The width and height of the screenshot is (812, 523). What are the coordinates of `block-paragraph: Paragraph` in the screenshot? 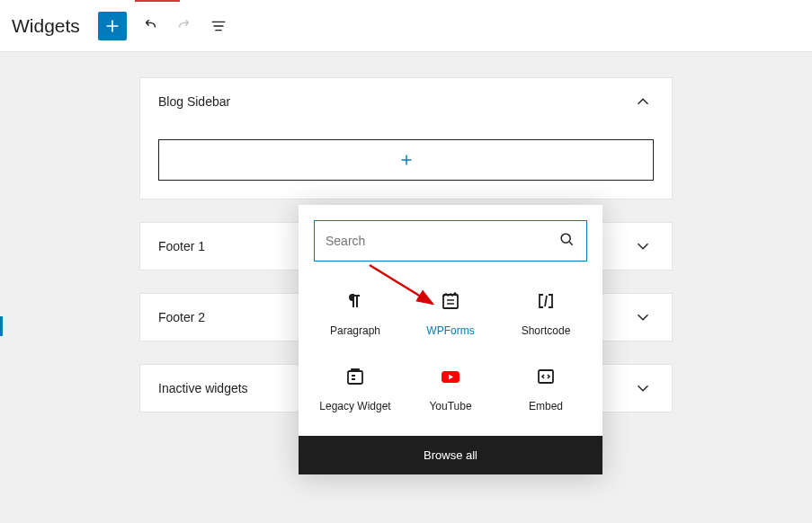 It's located at (355, 315).